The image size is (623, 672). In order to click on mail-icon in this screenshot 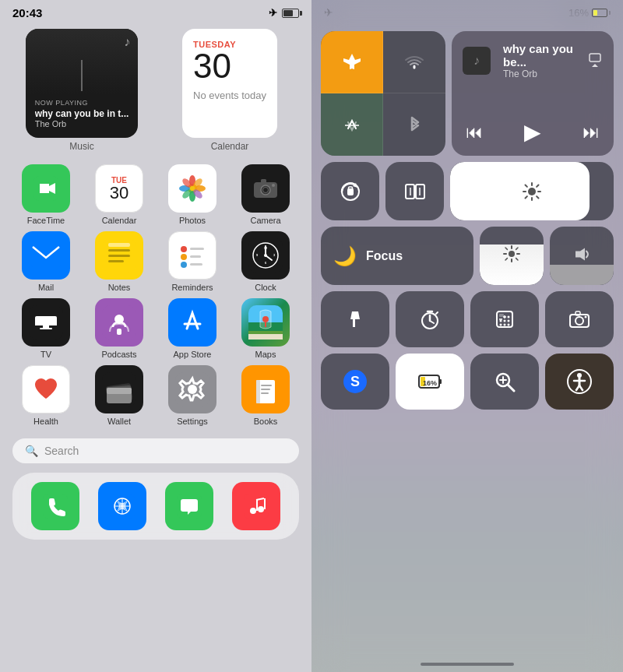, I will do `click(46, 255)`.